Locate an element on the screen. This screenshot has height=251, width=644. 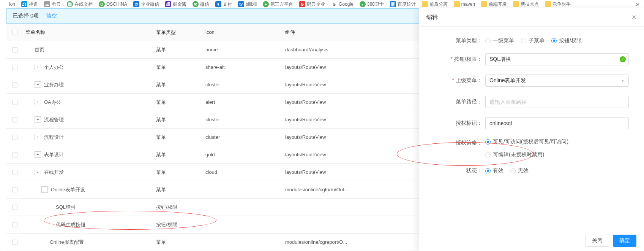
radio-status-valid: 有效 is located at coordinates (494, 171).